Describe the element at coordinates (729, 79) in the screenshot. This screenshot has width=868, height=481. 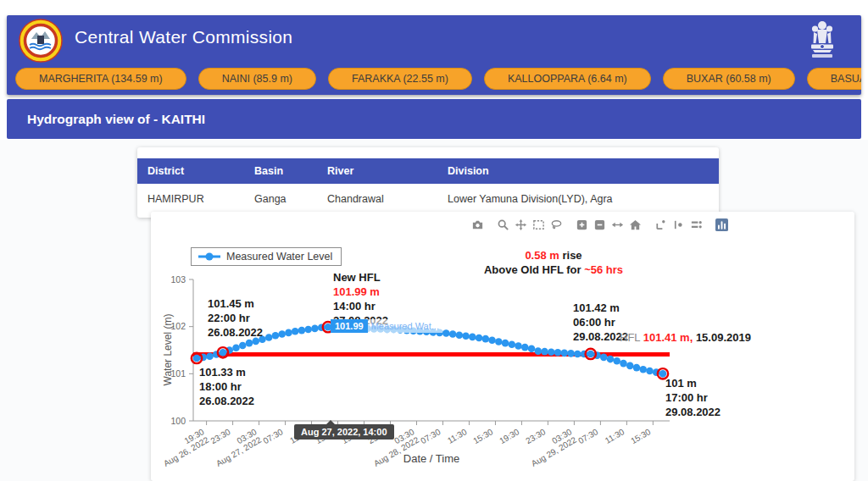
I see `station-button: BUXAR (60.58 m)` at that location.